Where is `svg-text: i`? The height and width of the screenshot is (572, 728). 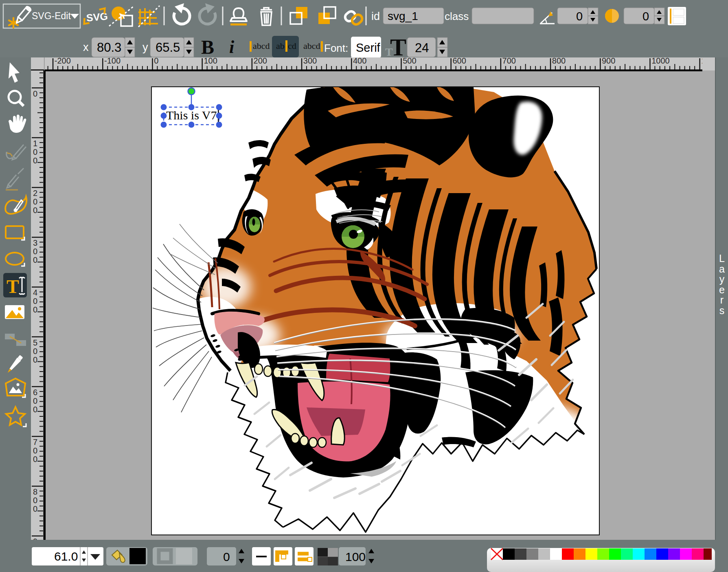 svg-text: i is located at coordinates (232, 47).